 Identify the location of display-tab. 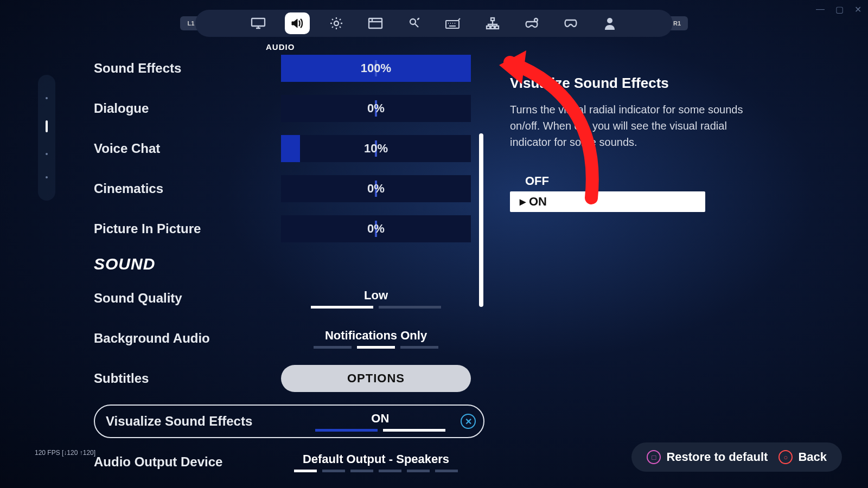
(258, 23).